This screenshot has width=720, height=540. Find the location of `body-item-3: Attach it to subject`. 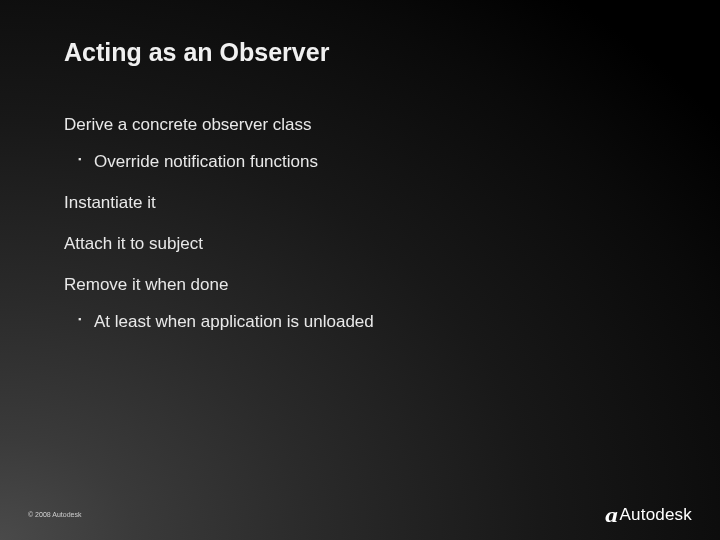

body-item-3: Attach it to subject is located at coordinates (362, 244).